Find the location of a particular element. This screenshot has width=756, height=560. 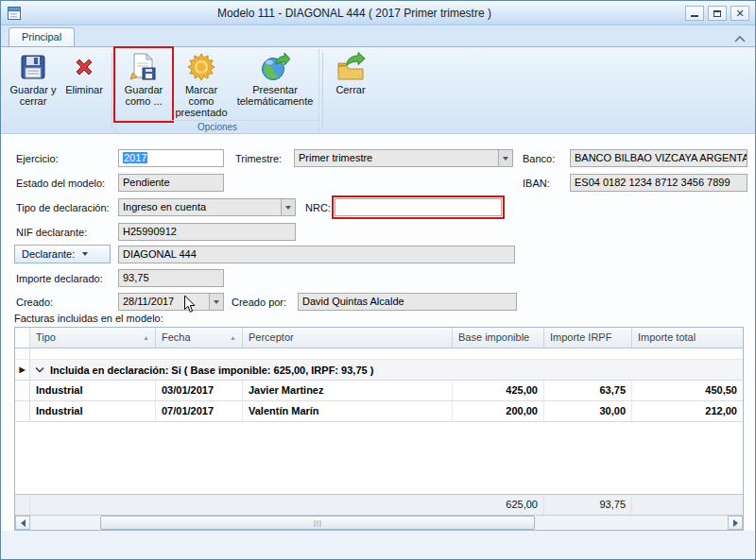

grid-filler-row is located at coordinates (379, 354).